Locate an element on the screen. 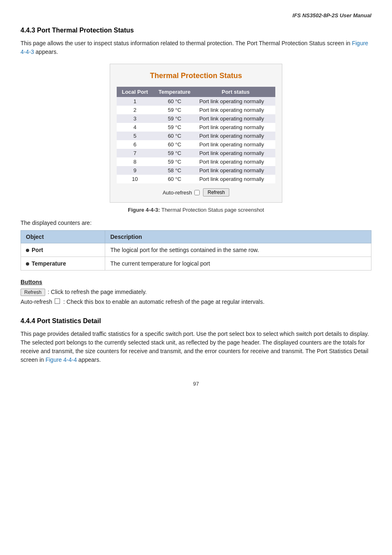  cell-port: 1 is located at coordinates (135, 101).